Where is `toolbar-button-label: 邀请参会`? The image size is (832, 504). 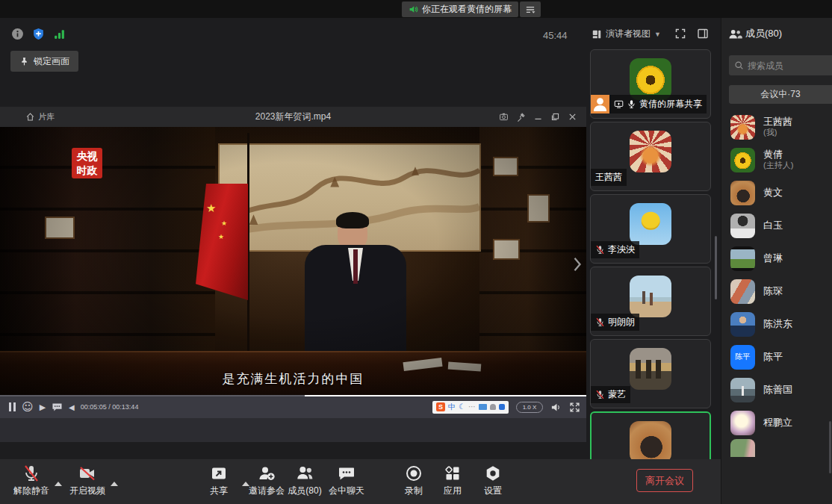 toolbar-button-label: 邀请参会 is located at coordinates (267, 491).